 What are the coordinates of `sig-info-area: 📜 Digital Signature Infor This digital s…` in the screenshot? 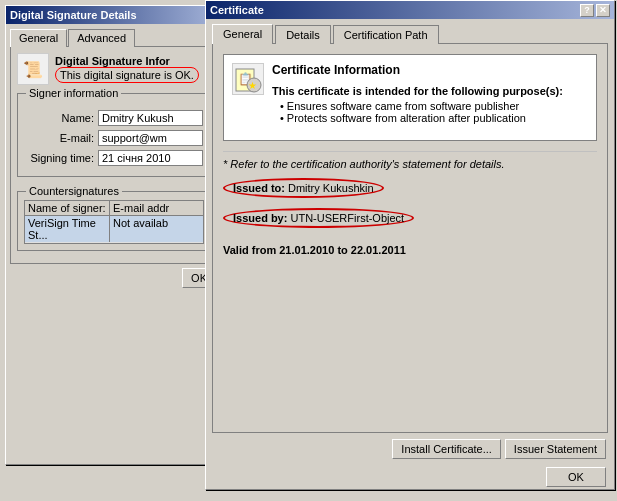 It's located at (114, 69).